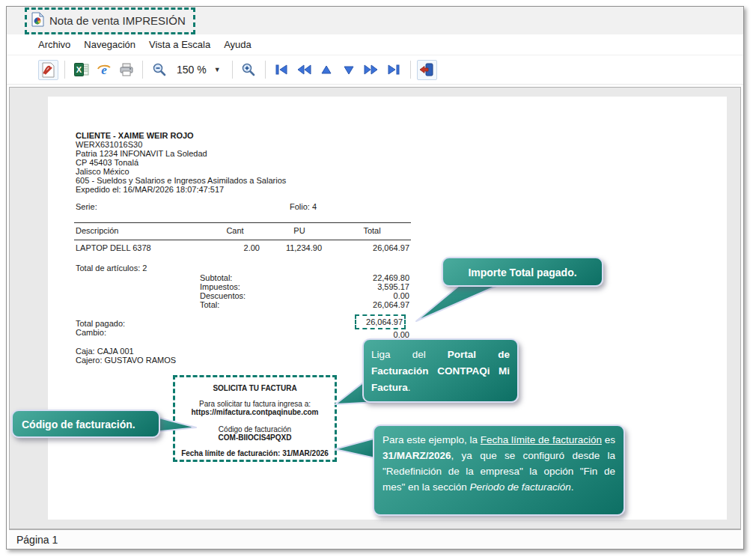 This screenshot has height=560, width=756. Describe the element at coordinates (109, 144) in the screenshot. I see `customer-rfc: WERX631016S30` at that location.